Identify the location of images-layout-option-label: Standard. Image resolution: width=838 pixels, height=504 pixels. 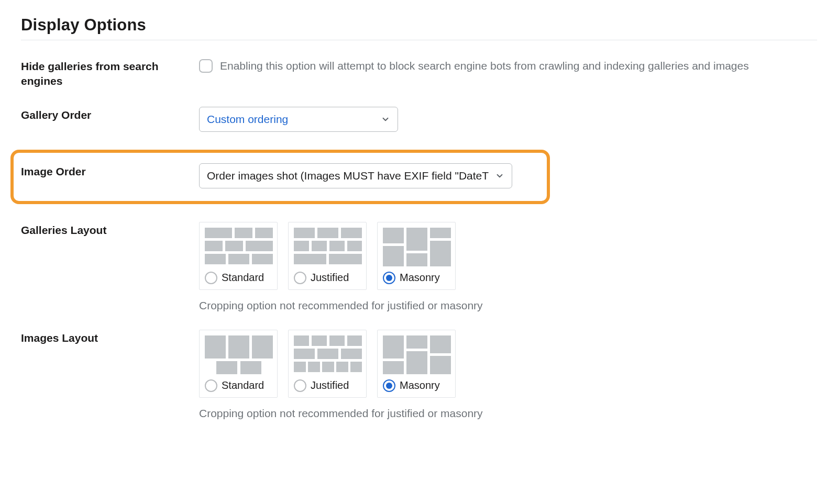
(243, 385).